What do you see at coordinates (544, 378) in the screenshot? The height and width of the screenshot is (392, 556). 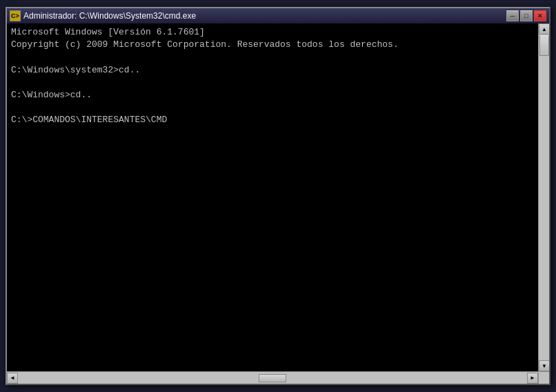 I see `scrollbar-corner` at bounding box center [544, 378].